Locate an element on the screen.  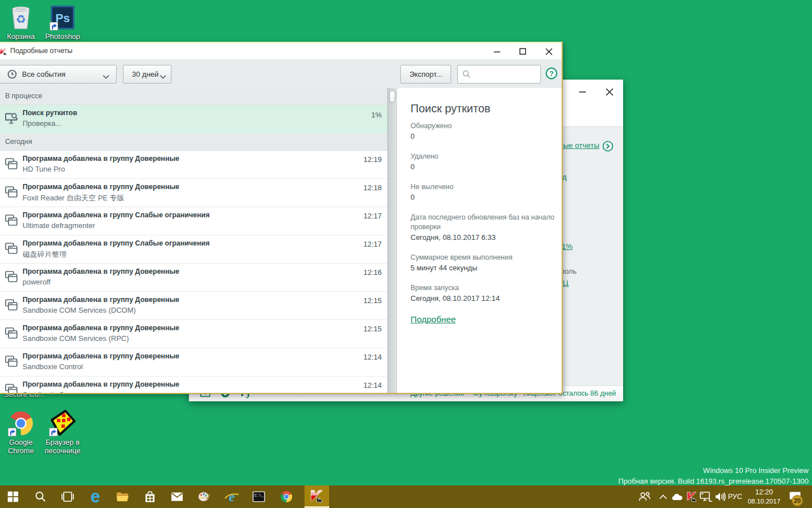
minimize-button is located at coordinates (497, 51).